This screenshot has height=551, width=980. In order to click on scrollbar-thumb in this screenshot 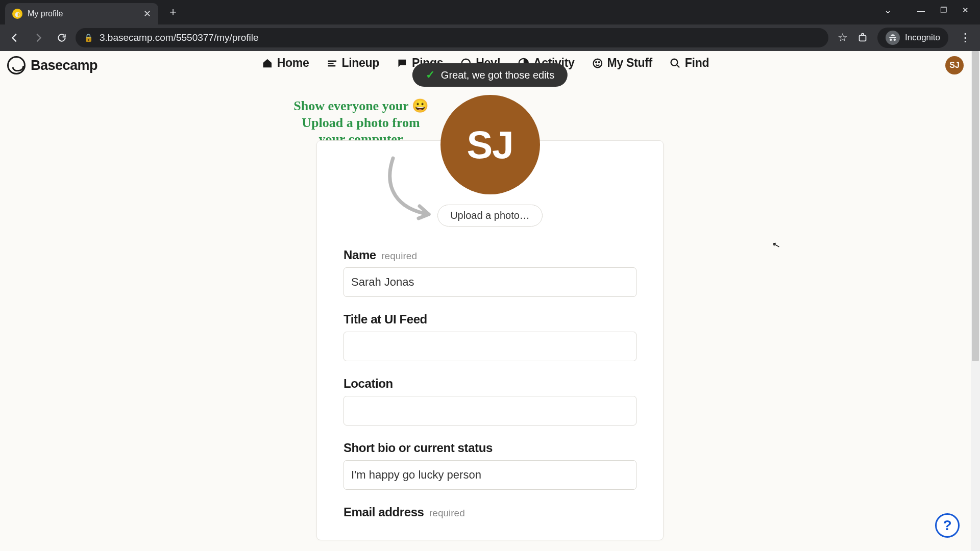, I will do `click(975, 206)`.